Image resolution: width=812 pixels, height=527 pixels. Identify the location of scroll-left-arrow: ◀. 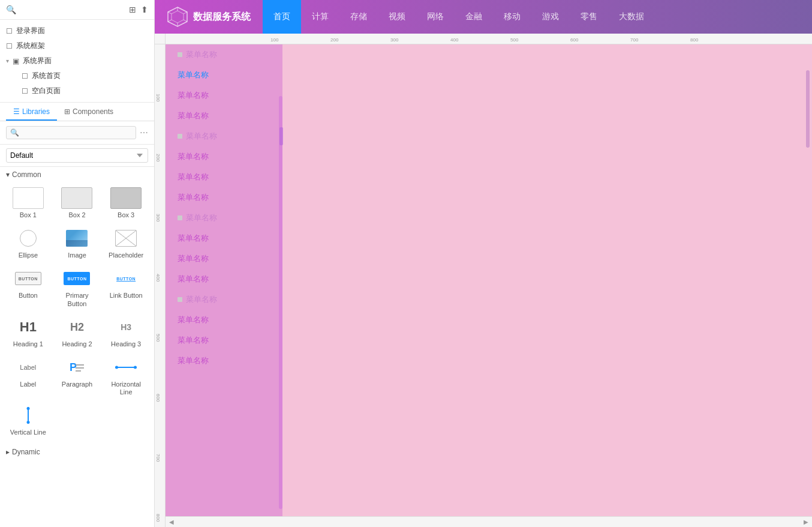
(172, 522).